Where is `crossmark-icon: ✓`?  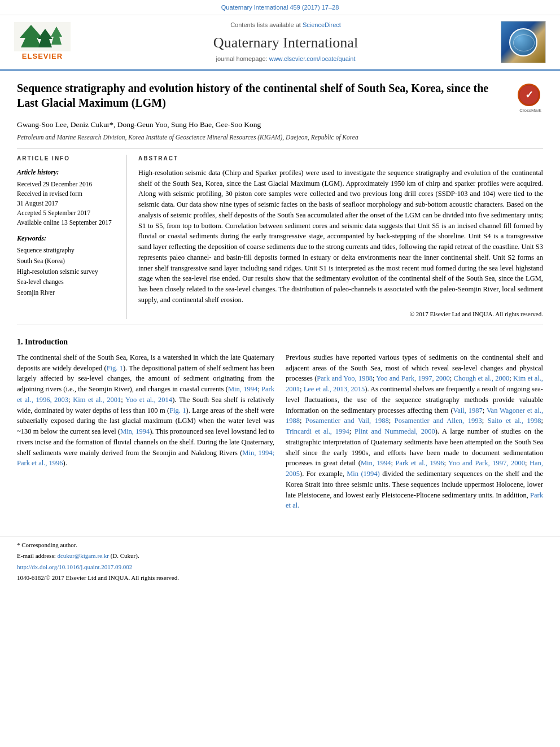 crossmark-icon: ✓ is located at coordinates (529, 95).